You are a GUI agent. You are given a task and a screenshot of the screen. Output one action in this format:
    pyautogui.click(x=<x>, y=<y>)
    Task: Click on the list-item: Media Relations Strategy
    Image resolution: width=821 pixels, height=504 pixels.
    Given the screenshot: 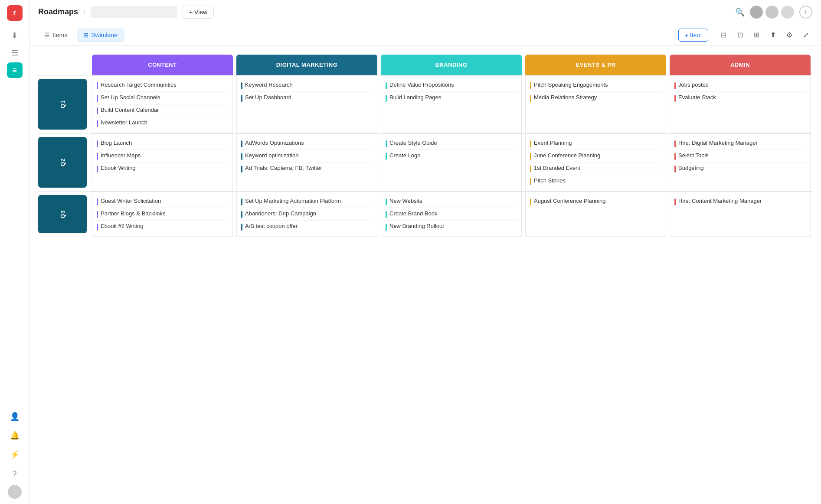 What is the action you would take?
    pyautogui.click(x=596, y=98)
    